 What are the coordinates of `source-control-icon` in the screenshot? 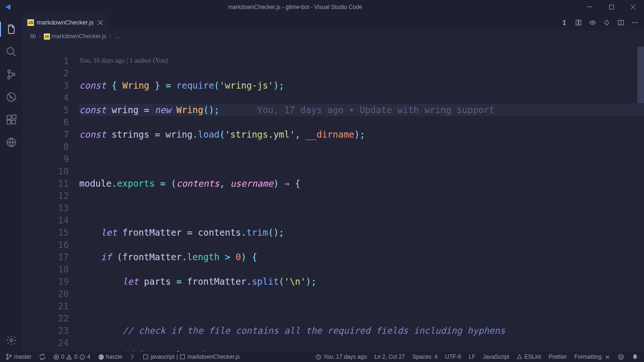 It's located at (11, 74).